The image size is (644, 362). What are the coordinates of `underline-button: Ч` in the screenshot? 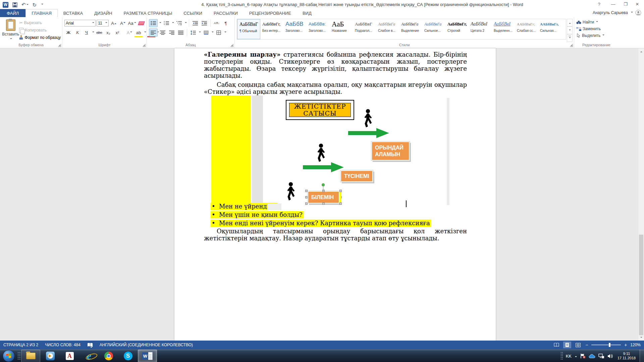 It's located at (87, 33).